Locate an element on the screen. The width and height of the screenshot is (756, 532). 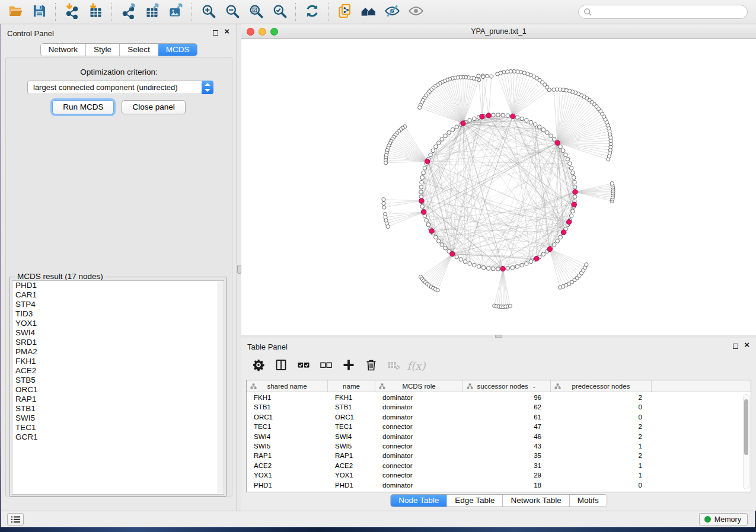
result-list-item: ACE2 is located at coordinates (118, 371).